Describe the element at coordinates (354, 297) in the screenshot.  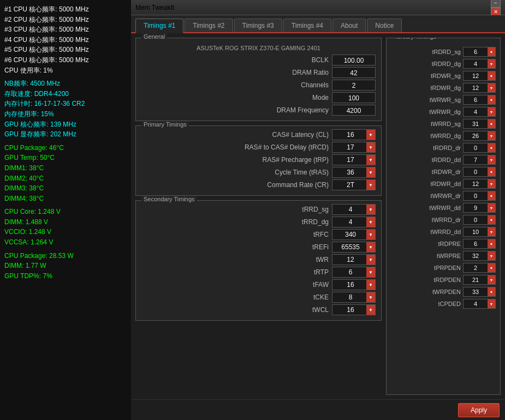
I see `dropdown-control: 8▼` at that location.